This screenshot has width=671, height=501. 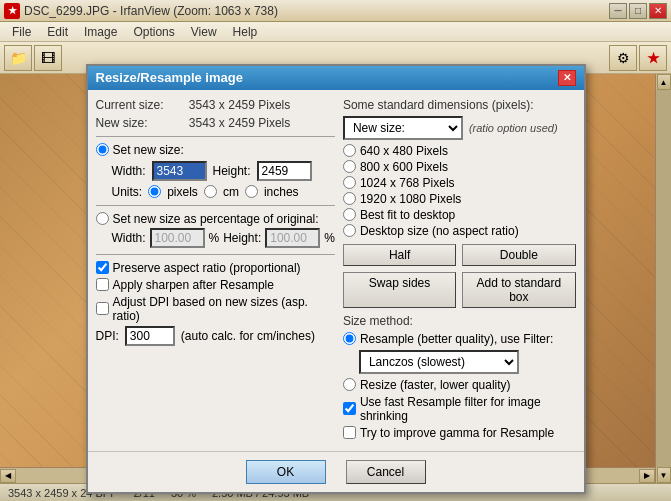 What do you see at coordinates (214, 238) in the screenshot?
I see `pct-sign-1: %` at bounding box center [214, 238].